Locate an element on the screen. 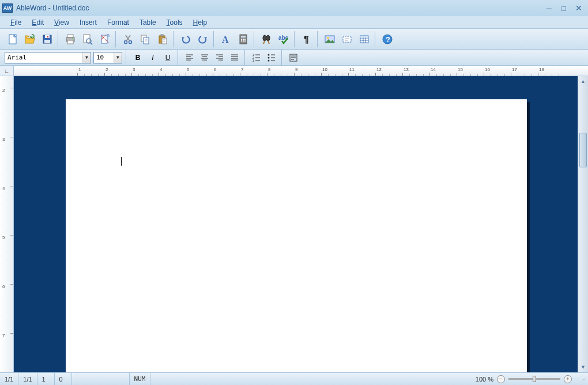  zoom-value: 100 % is located at coordinates (484, 379).